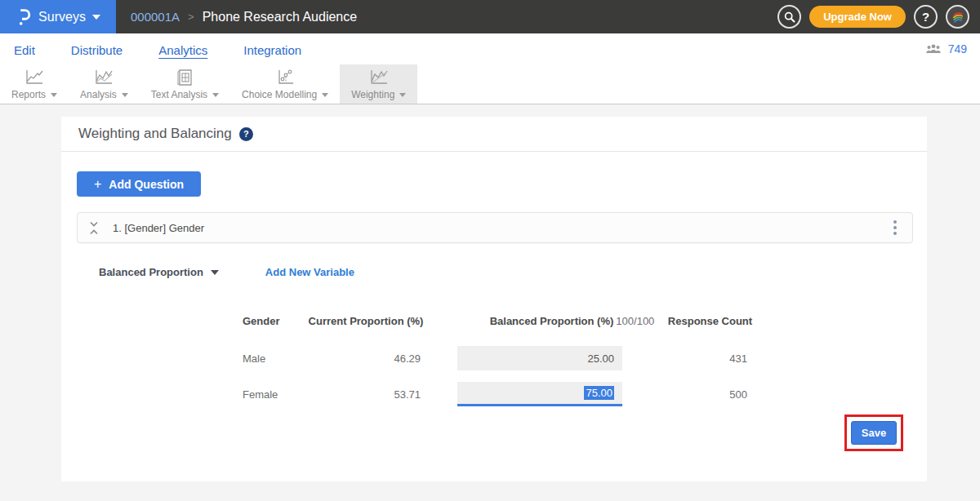 This screenshot has height=501, width=980. What do you see at coordinates (599, 393) in the screenshot?
I see `selected-input-value: 75.00` at bounding box center [599, 393].